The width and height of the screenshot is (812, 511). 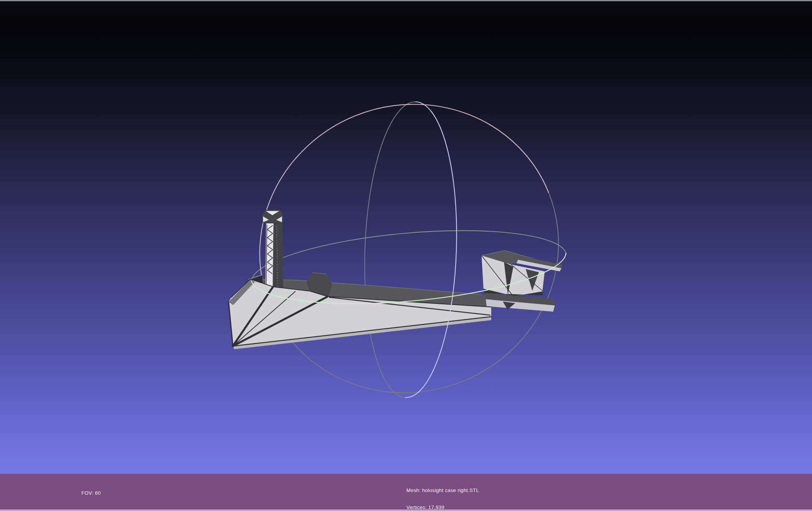 I want to click on trackball-z-circle-back, so click(x=390, y=250).